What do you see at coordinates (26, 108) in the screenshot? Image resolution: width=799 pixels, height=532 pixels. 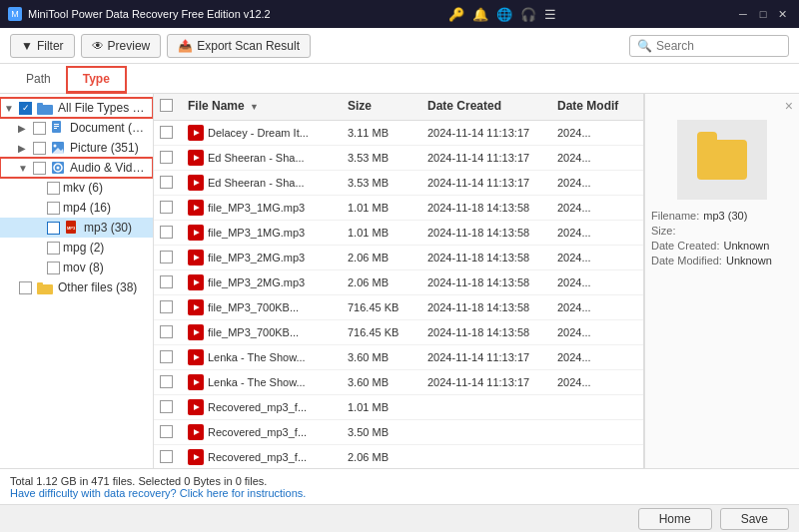 I see `checkbox-all: ✓` at bounding box center [26, 108].